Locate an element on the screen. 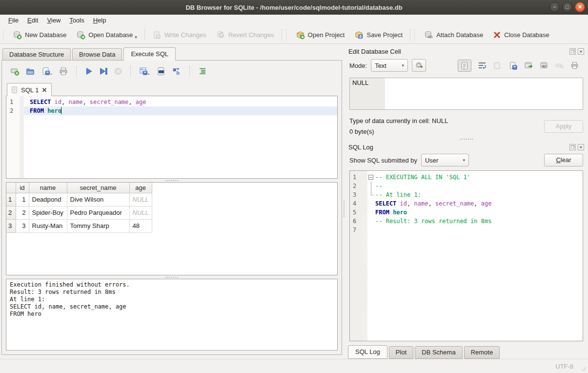 The width and height of the screenshot is (588, 373). resize-grip-icon is located at coordinates (584, 368).